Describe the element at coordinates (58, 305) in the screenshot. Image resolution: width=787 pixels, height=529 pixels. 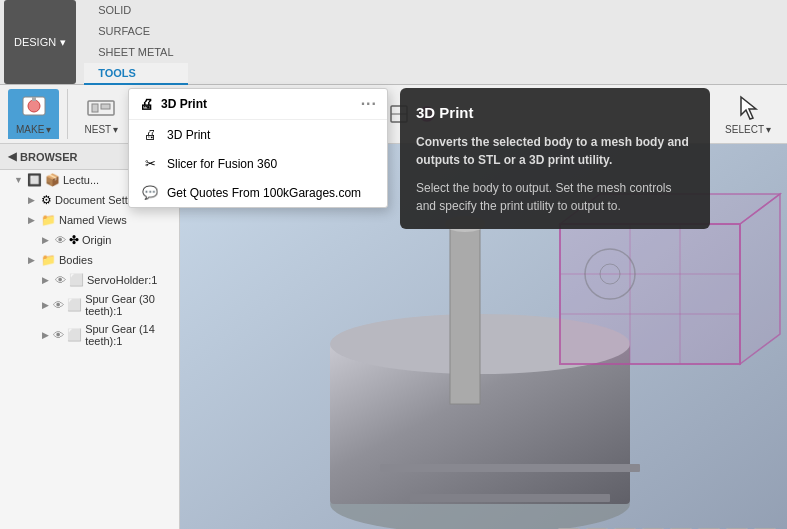
I see `spur30-eye: 👁` at that location.